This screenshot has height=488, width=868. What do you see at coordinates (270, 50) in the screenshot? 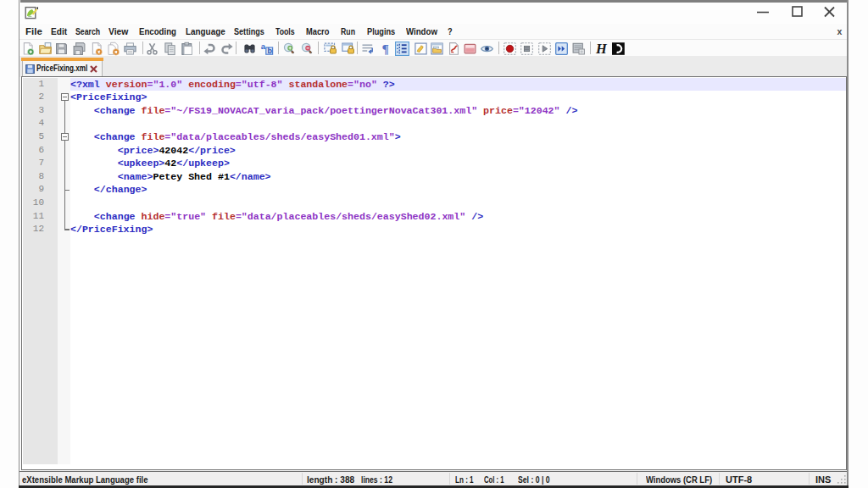
I see `svg-text: b` at bounding box center [270, 50].